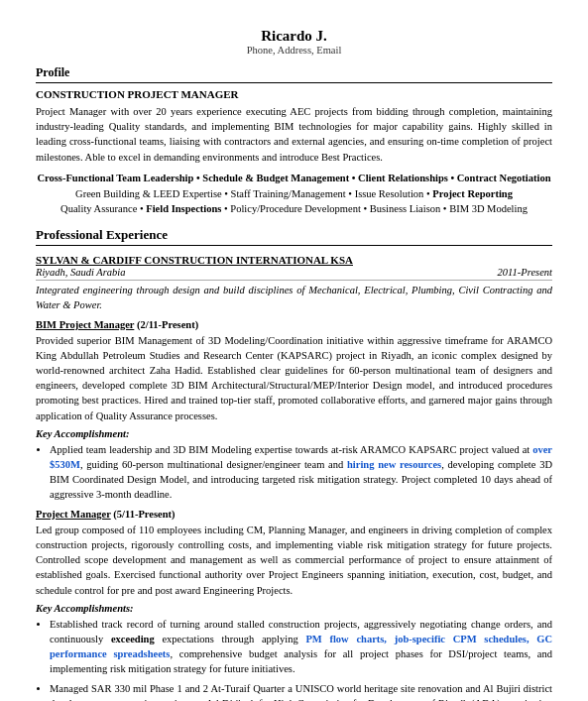 The image size is (588, 701). I want to click on professional-experience-title: Professional Experience, so click(294, 236).